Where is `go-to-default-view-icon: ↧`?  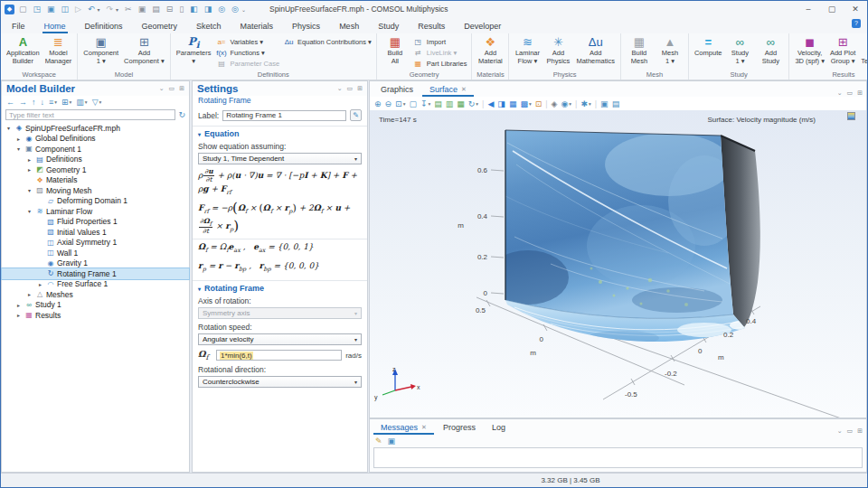 go-to-default-view-icon: ↧ is located at coordinates (424, 104).